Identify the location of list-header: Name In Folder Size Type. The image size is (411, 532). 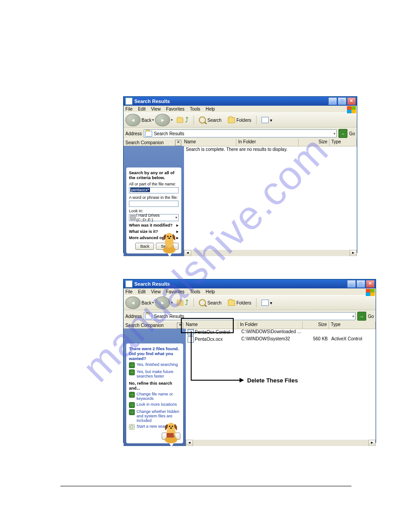
(280, 325).